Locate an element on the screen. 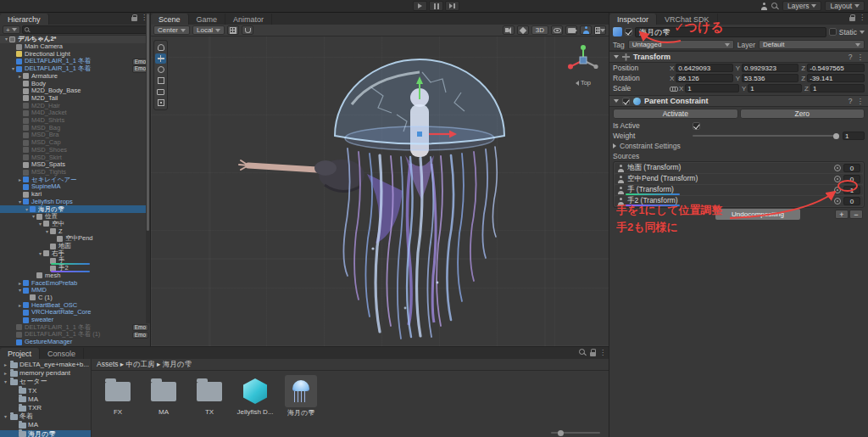  source-row: 空中Pend (Transform) 0 is located at coordinates (739, 179).